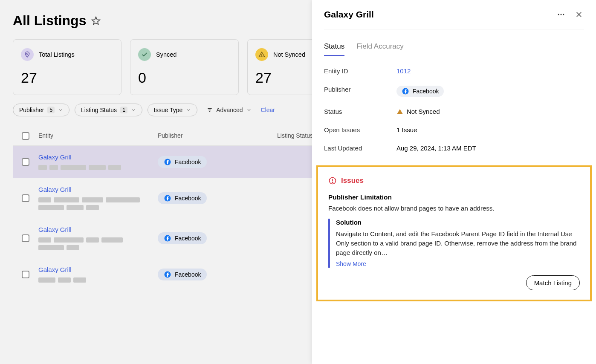 Image resolution: width=596 pixels, height=364 pixels. Describe the element at coordinates (490, 148) in the screenshot. I see `last-updated-value: Aug 29, 2024, 1:13 AM EDT` at that location.